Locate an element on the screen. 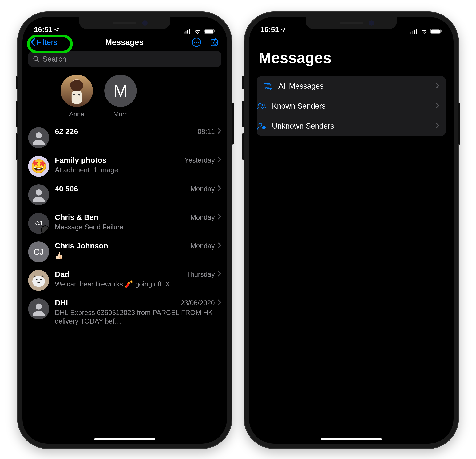 The width and height of the screenshot is (476, 459). message-preview: DHL Express 6360512023 from PARCEL FROM … is located at coordinates (138, 317).